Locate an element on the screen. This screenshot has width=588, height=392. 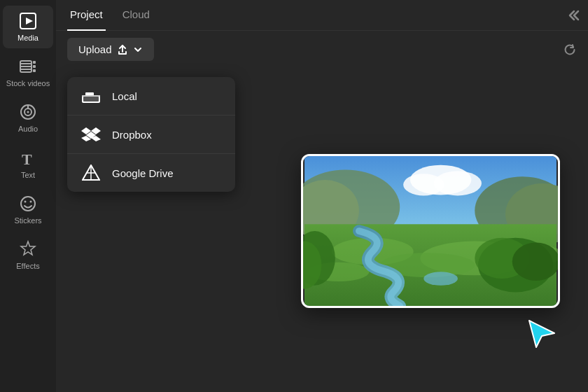
media-icon is located at coordinates (28, 21).